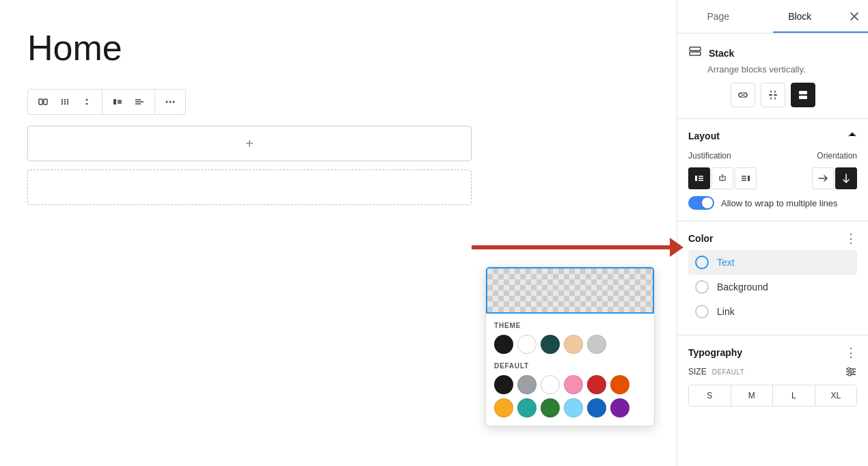 The image size is (868, 466). What do you see at coordinates (851, 372) in the screenshot?
I see `size-adjust-icon` at bounding box center [851, 372].